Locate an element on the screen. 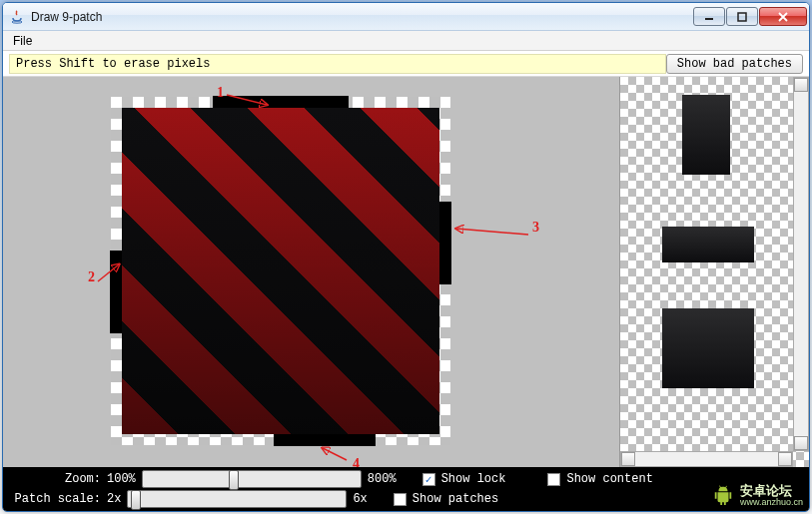  minimize-button is located at coordinates (709, 16).